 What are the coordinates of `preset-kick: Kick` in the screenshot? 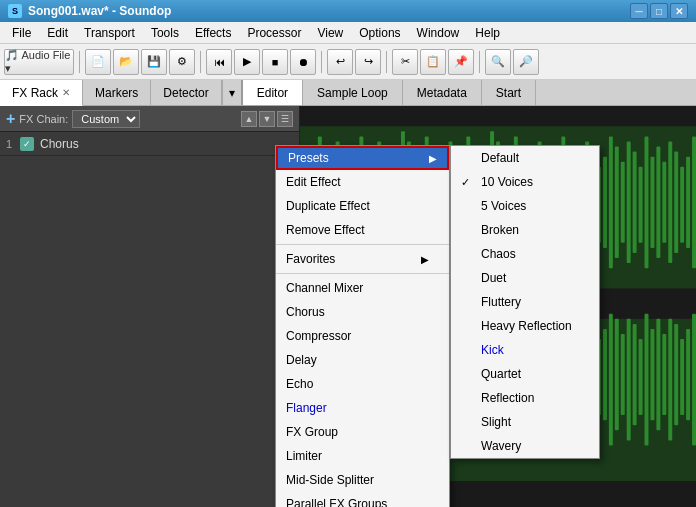 It's located at (525, 350).